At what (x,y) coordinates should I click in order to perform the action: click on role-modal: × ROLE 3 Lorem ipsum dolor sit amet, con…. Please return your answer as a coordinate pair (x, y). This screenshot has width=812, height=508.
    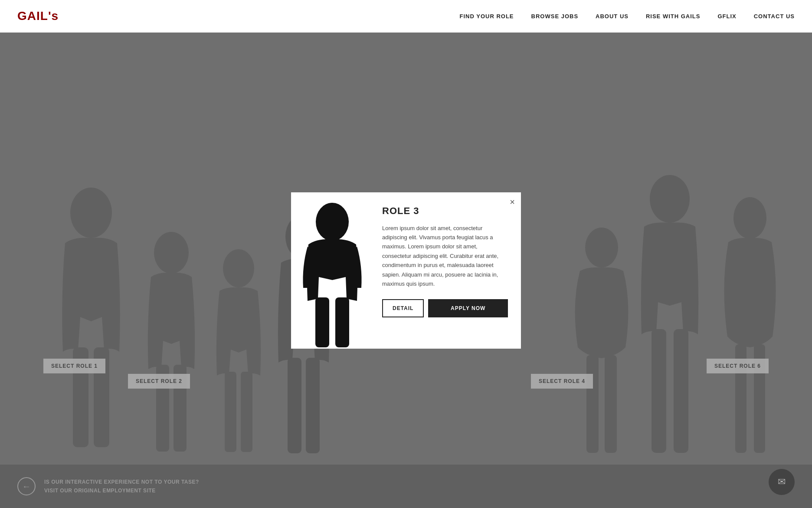
    Looking at the image, I should click on (406, 270).